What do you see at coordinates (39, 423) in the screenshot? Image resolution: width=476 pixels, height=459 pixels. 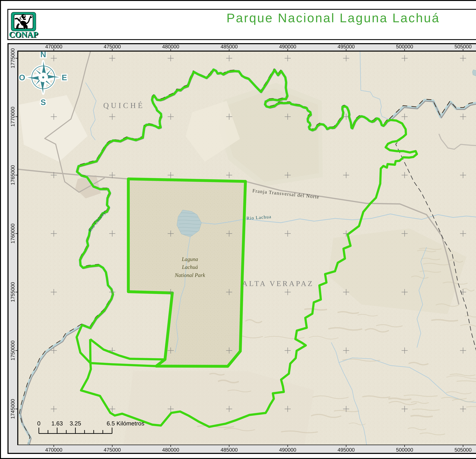 I see `svg-text: 0` at bounding box center [39, 423].